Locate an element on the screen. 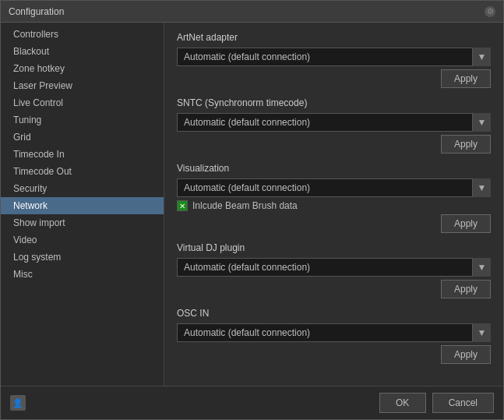  title-bar: Configuration ⚙ is located at coordinates (252, 12).